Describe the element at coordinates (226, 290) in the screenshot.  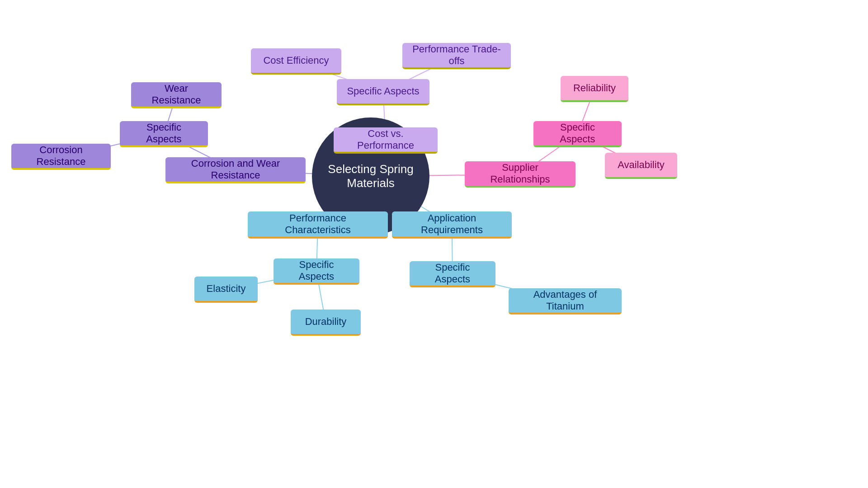
I see `elasticity-node: Elasticity` at that location.